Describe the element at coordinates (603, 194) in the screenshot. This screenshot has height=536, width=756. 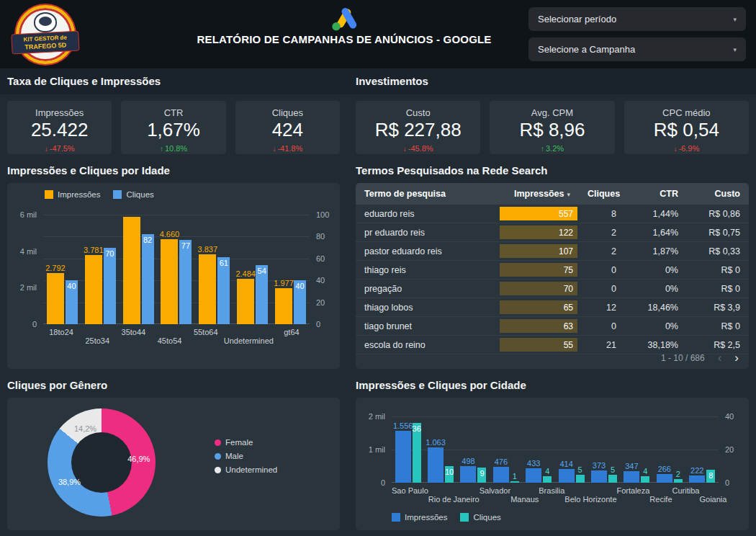
I see `column-header-label: Cliques` at that location.